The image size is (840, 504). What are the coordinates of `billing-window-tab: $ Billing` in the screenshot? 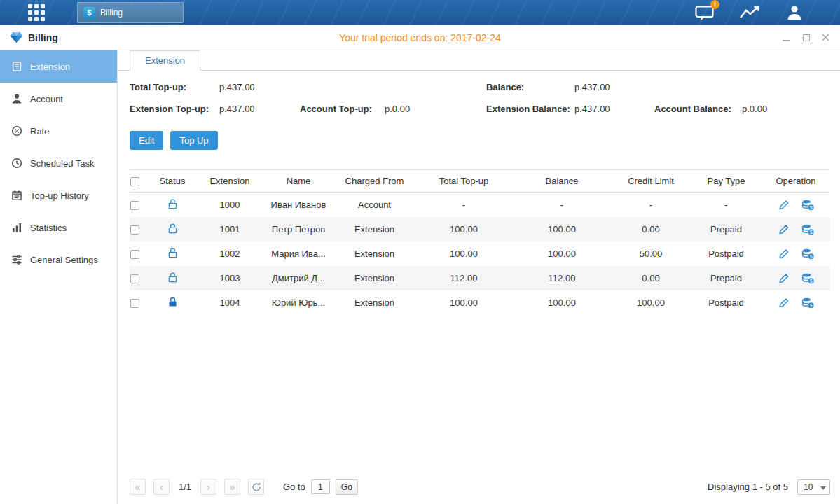 It's located at (130, 13).